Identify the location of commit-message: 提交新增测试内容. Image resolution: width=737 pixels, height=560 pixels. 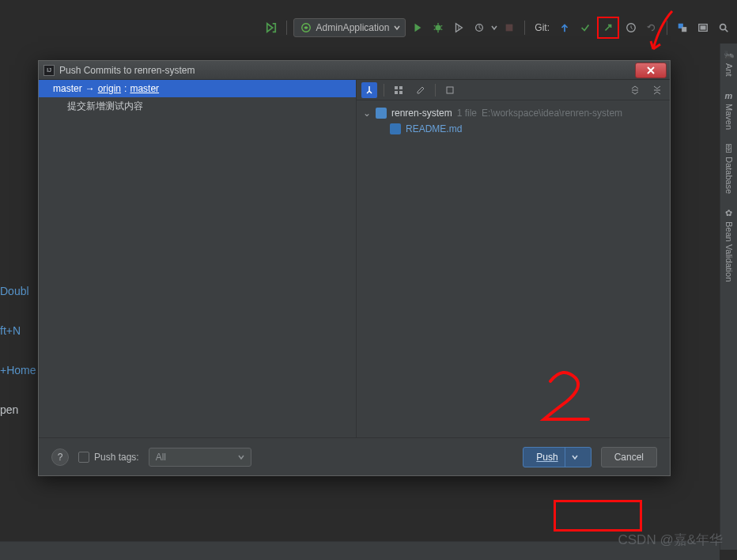
(105, 106).